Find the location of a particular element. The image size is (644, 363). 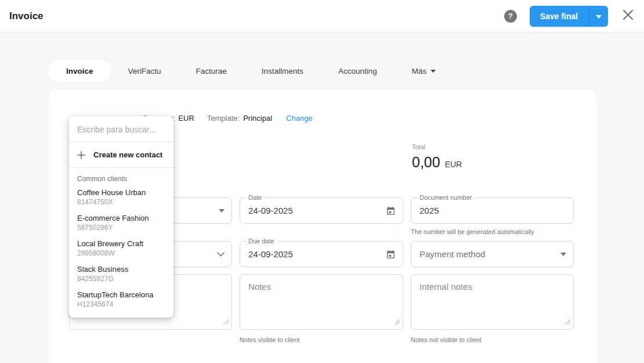

internal-notes-textarea is located at coordinates (492, 302).